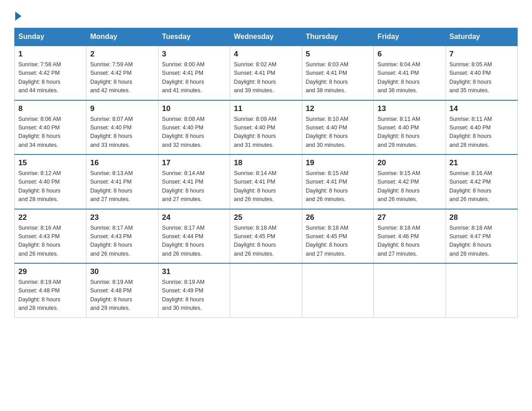 This screenshot has height=411, width=532. I want to click on calendar-cell: 18 Sunrise: 8:14 AM Sunset: 4:41 PM Dayl…, so click(266, 182).